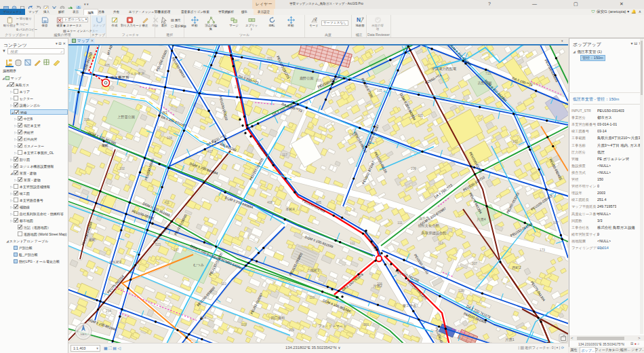 The height and width of the screenshot is (353, 644). What do you see at coordinates (380, 91) in the screenshot?
I see `svg-text: 105` at bounding box center [380, 91].